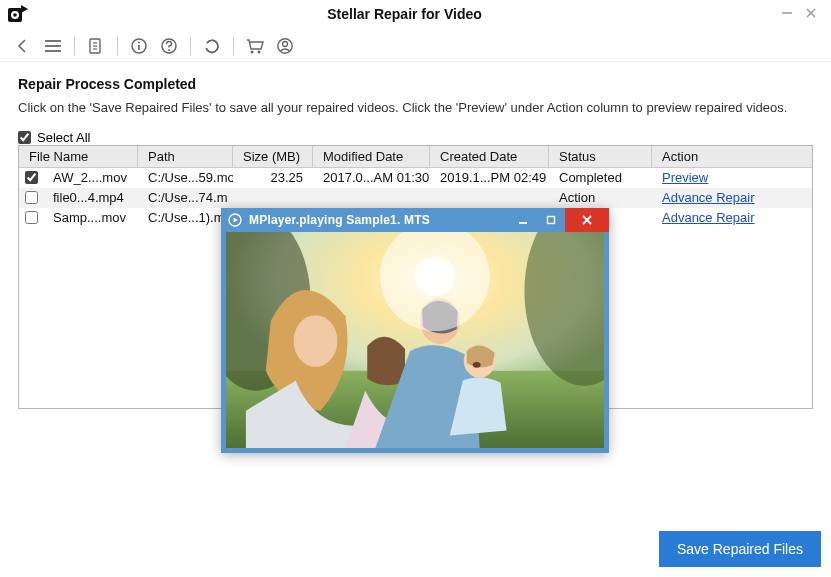 The width and height of the screenshot is (831, 577). I want to click on col-file: File Name, so click(78, 156).